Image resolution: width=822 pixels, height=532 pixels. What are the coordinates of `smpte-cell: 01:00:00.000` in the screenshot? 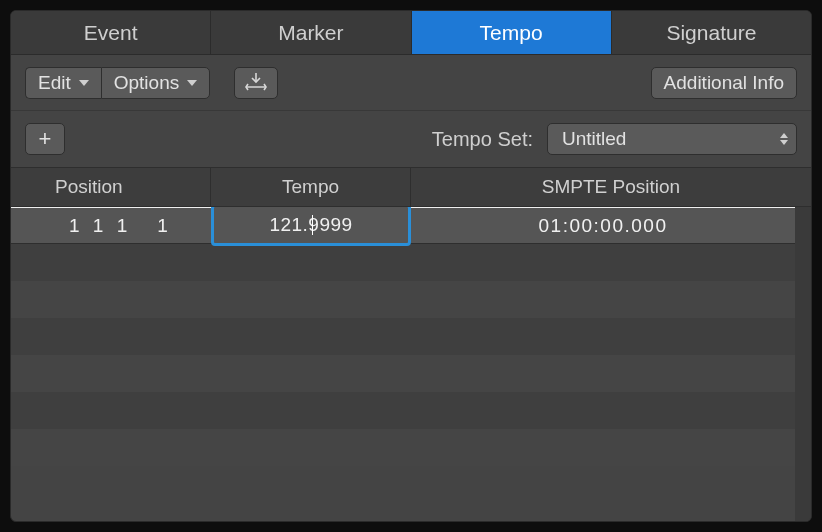 It's located at (603, 226).